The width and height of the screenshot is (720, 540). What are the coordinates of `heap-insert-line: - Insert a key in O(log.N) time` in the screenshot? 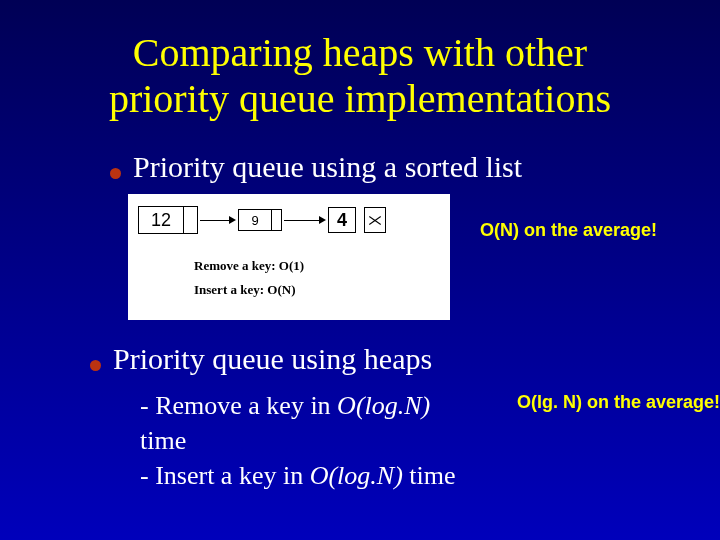 It's located at (312, 476).